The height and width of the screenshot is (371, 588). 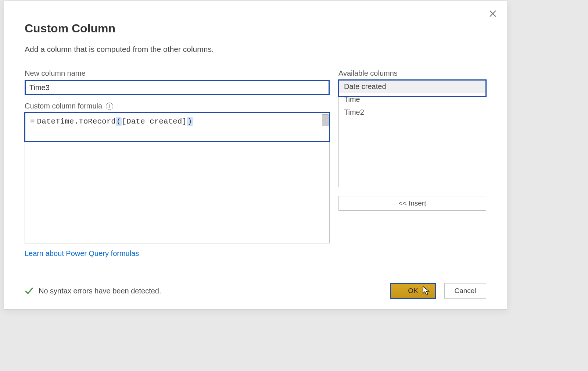 What do you see at coordinates (412, 133) in the screenshot?
I see `available-columns-list: Date created Time Time2` at bounding box center [412, 133].